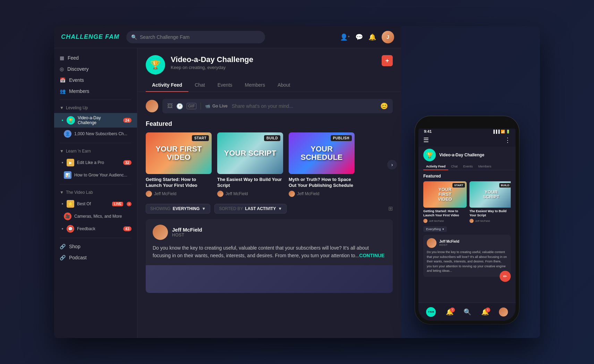 The image size is (594, 364). Describe the element at coordinates (96, 69) in the screenshot. I see `sidebar-item-discovery: ◎ Discovery` at that location.